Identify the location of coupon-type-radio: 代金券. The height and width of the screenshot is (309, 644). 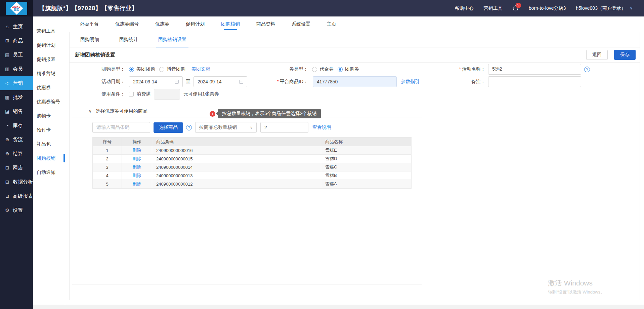
(323, 69).